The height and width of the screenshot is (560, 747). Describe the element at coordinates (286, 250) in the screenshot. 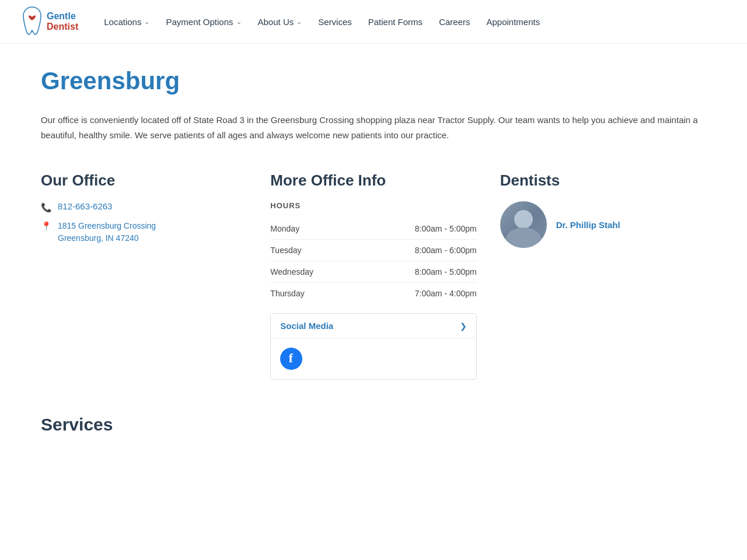

I see `hours-day: Tuesday` at that location.